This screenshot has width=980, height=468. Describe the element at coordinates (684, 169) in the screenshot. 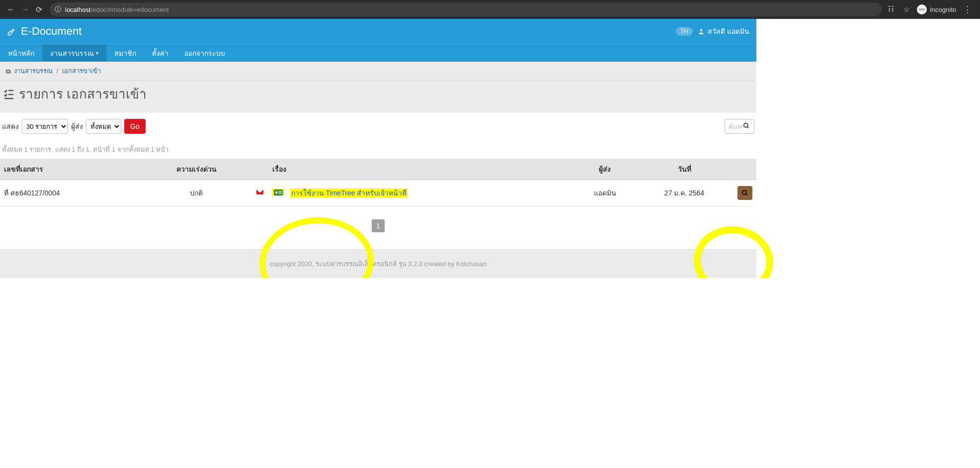

I see `th-date: วันที่` at that location.